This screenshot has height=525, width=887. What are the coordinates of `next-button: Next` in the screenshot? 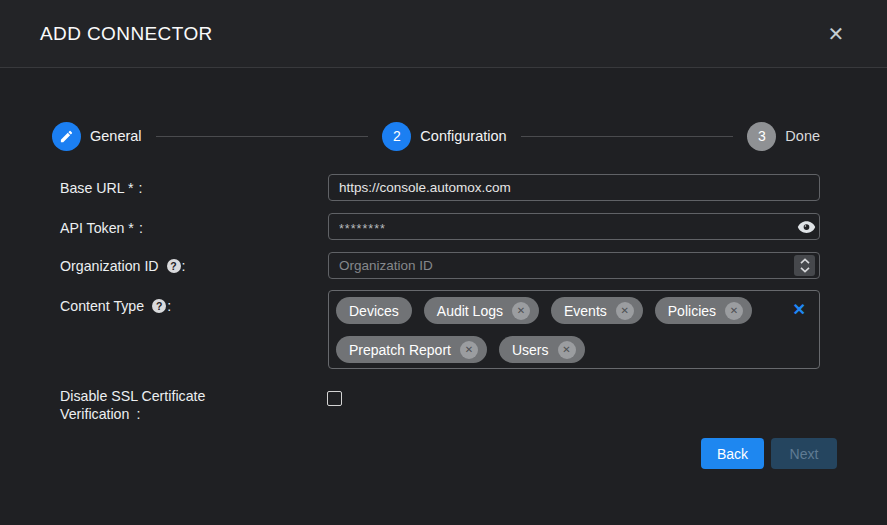 It's located at (804, 454).